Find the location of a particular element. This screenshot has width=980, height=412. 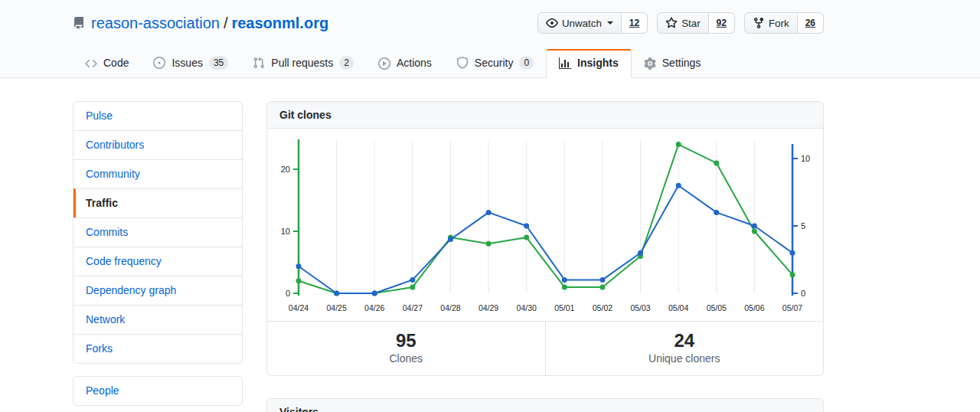

star-button: Star is located at coordinates (683, 23).